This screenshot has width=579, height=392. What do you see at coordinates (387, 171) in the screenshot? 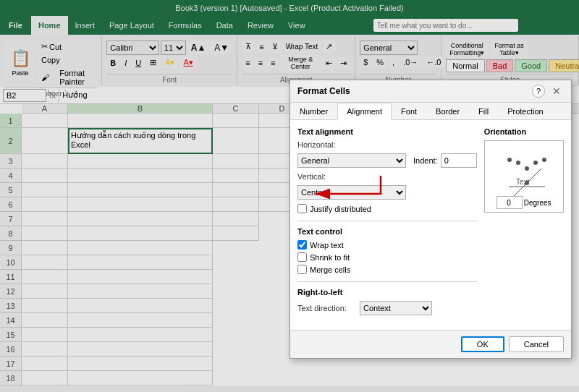
I see `text-alignment-section: Text alignment Horizontal: General Inden…` at bounding box center [387, 171].